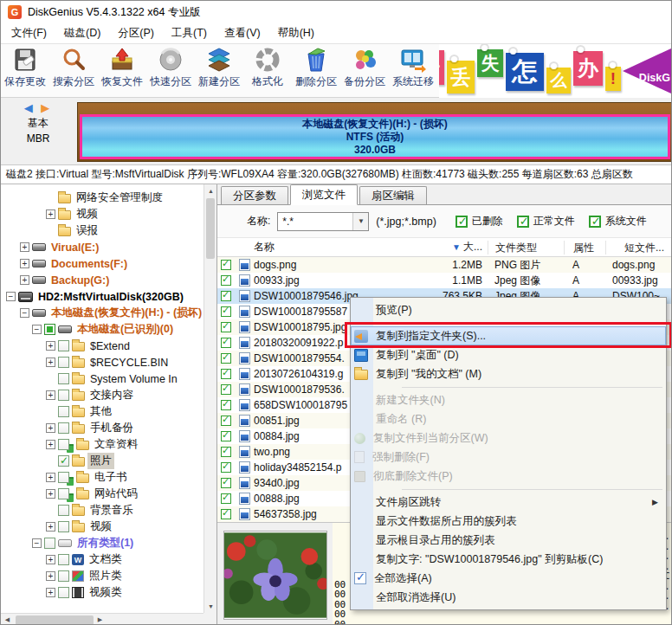  I want to click on column-header-size: ▼大..., so click(458, 248).